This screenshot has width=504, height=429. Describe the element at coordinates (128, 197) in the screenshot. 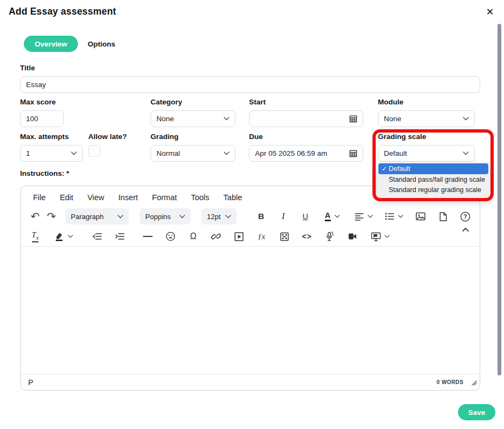

I see `menu-insert: Insert` at that location.